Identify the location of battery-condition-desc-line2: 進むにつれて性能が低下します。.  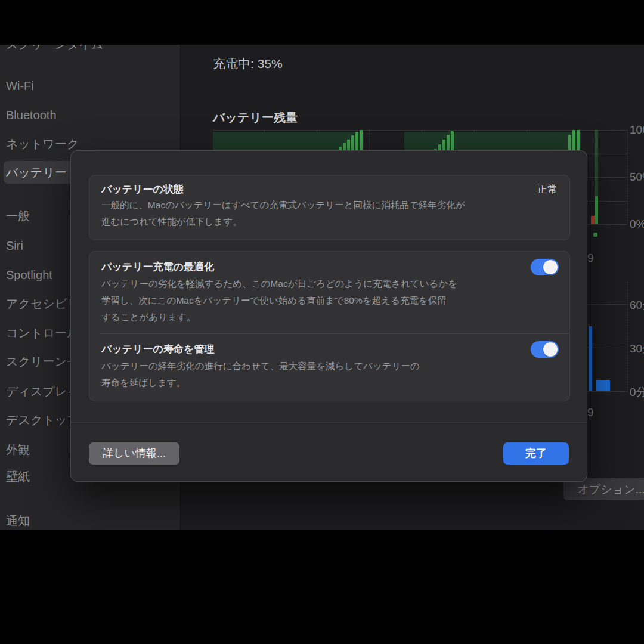
(315, 222).